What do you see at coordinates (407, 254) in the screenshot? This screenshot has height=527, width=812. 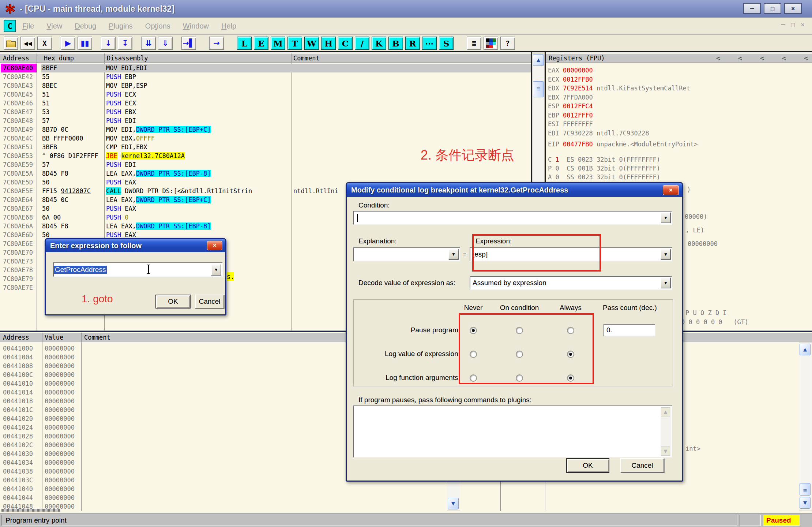 I see `explanation-combo: ▼` at bounding box center [407, 254].